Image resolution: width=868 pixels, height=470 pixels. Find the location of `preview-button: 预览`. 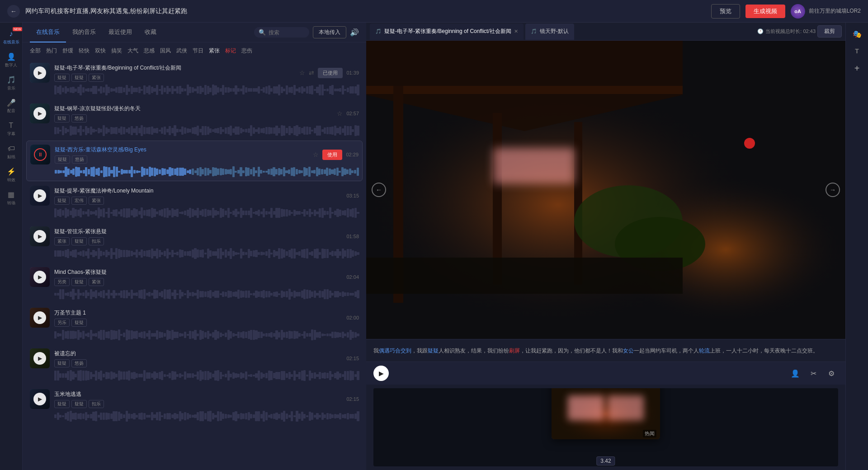

preview-button: 预览 is located at coordinates (726, 11).